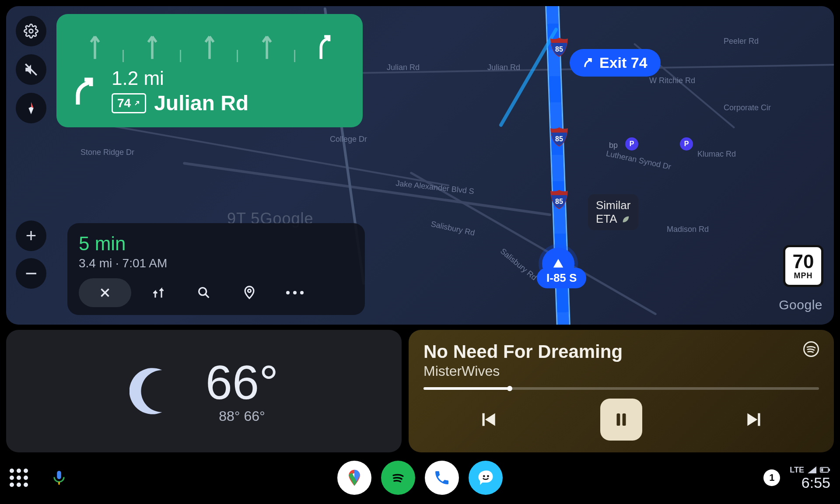 The width and height of the screenshot is (840, 504). I want to click on speaker-muted-icon, so click(31, 70).